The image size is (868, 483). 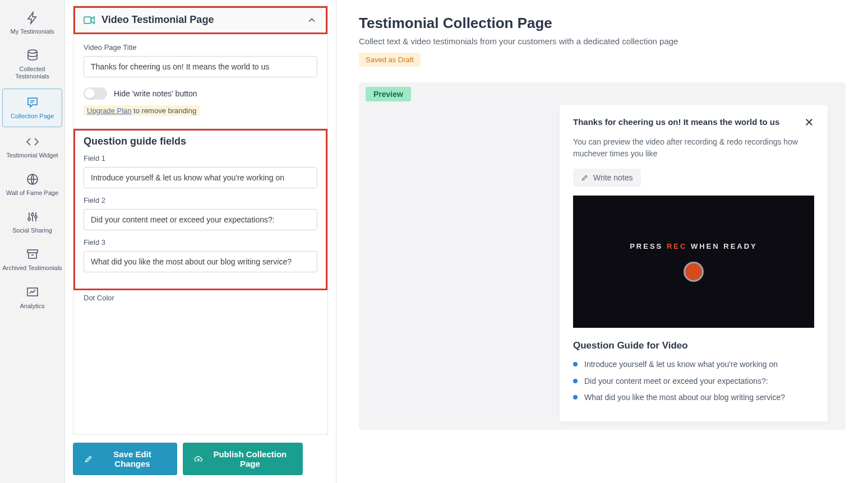 I want to click on hide-notes-toggle, so click(x=95, y=94).